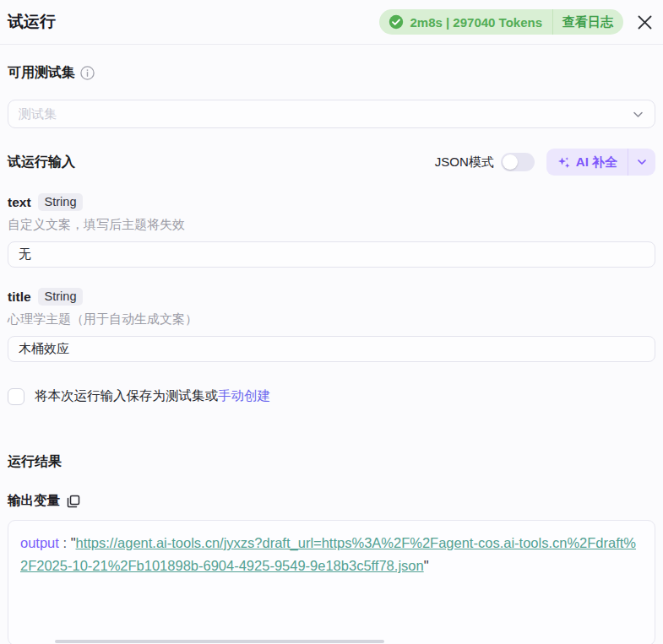  I want to click on run-input-header-row: 试运行输入 JSON模式 AI 补全, so click(331, 162).